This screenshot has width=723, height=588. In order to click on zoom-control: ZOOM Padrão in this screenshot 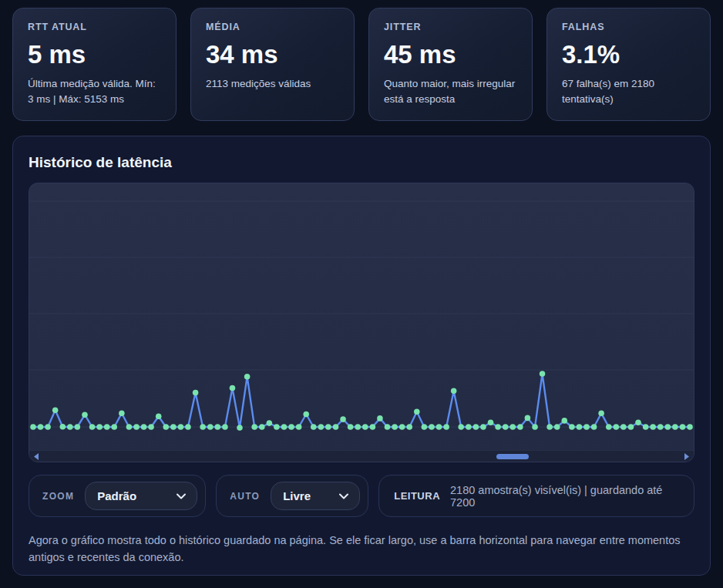, I will do `click(117, 496)`.